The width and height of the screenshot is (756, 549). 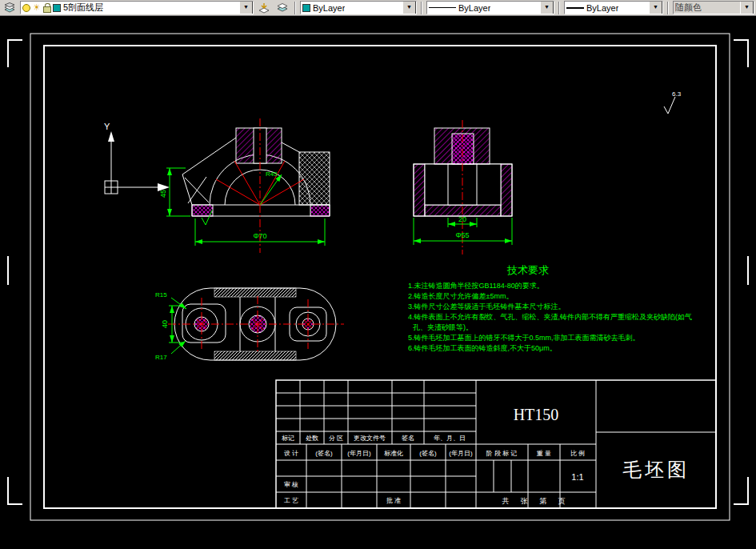 What do you see at coordinates (544, 453) in the screenshot?
I see `tb-weight: 重 量` at bounding box center [544, 453].